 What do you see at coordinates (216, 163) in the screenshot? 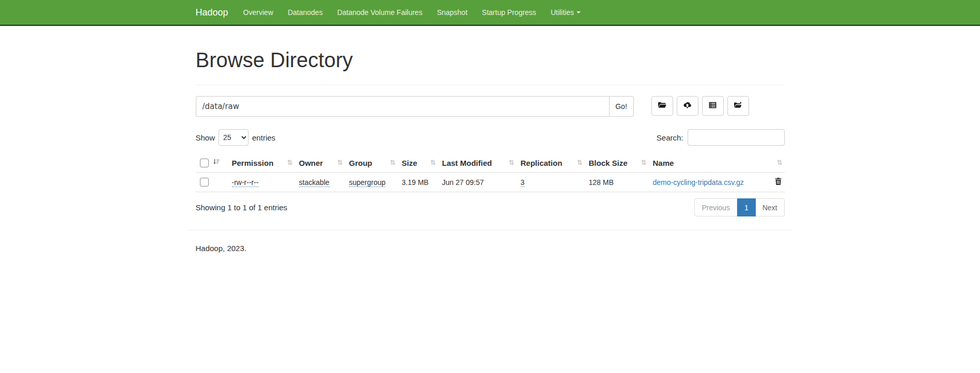
I see `sort-amount-icon` at bounding box center [216, 163].